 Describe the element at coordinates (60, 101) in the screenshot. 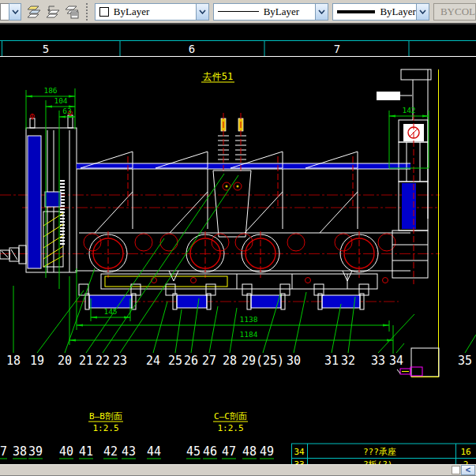

I see `dim-text: 104` at that location.